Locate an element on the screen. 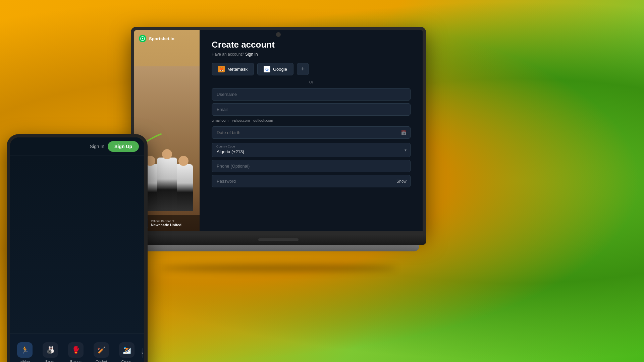 The width and height of the screenshot is (644, 362). sport-item-boxing: 🥊 Boxing is located at coordinates (76, 351).